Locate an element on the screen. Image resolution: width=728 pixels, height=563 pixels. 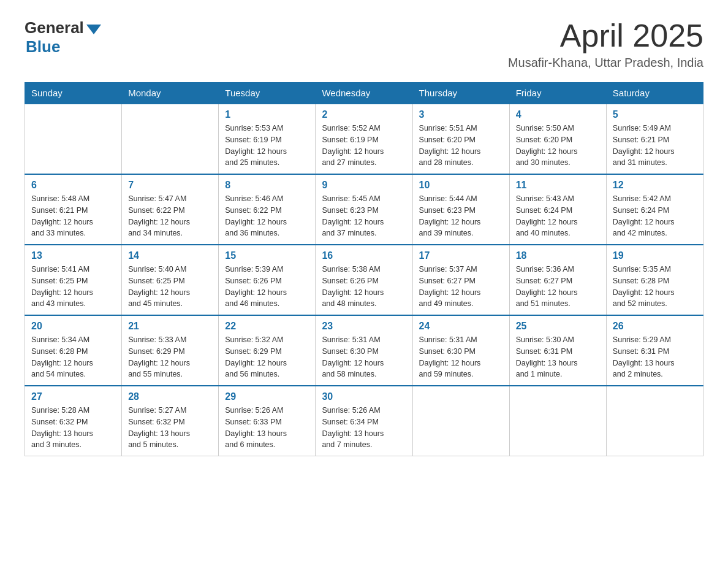
calendar-cell: 25Sunrise: 5:30 AM Sunset: 6:31 PM Dayli… is located at coordinates (558, 351).